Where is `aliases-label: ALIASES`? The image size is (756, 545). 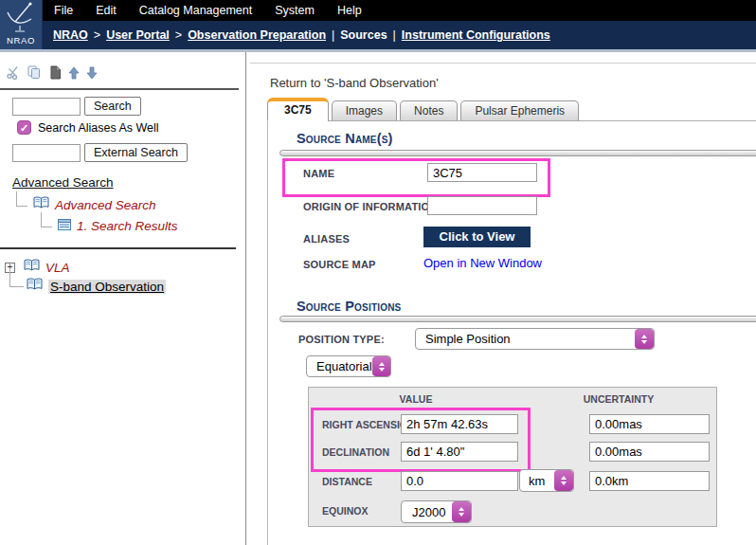 aliases-label: ALIASES is located at coordinates (326, 239).